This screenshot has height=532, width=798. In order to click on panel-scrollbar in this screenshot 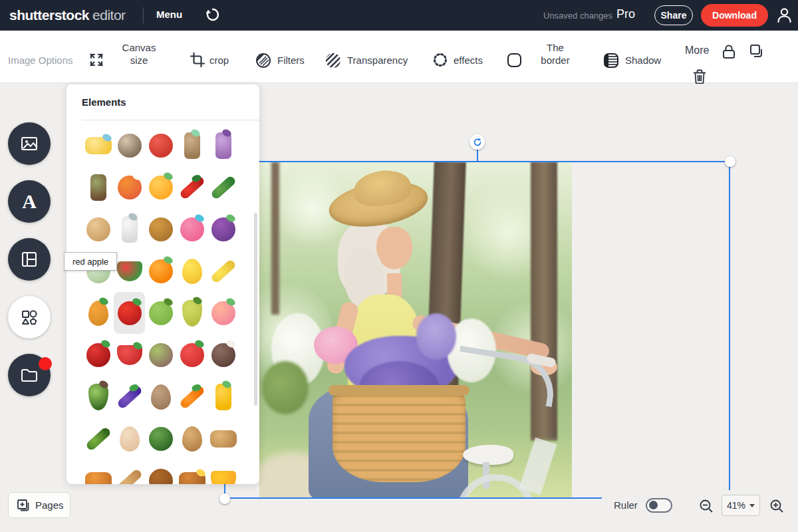, I will do `click(255, 309)`.